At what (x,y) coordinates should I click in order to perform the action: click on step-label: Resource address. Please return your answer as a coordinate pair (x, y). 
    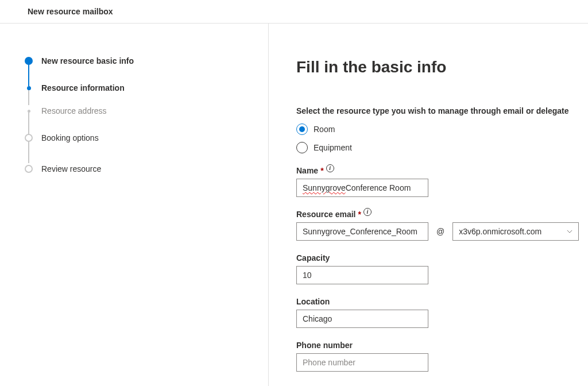
    Looking at the image, I should click on (74, 111).